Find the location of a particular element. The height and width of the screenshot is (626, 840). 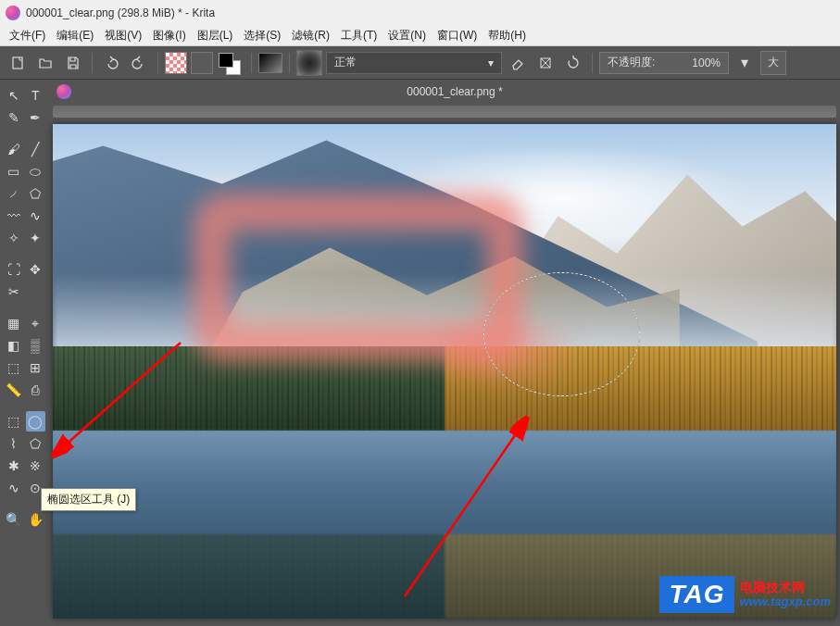

pattern-edit-tool: ▒ is located at coordinates (36, 345).